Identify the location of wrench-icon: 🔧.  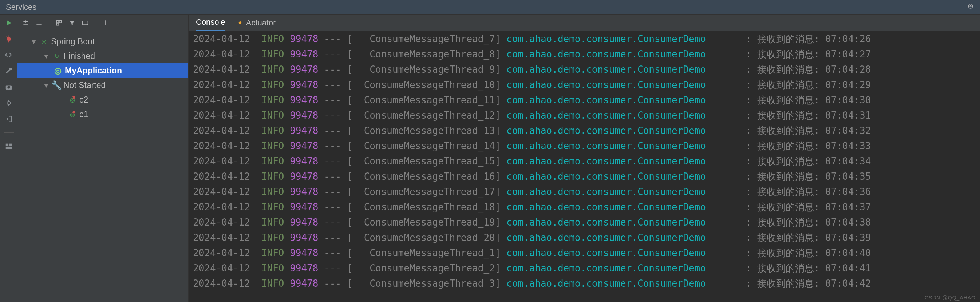
(56, 85).